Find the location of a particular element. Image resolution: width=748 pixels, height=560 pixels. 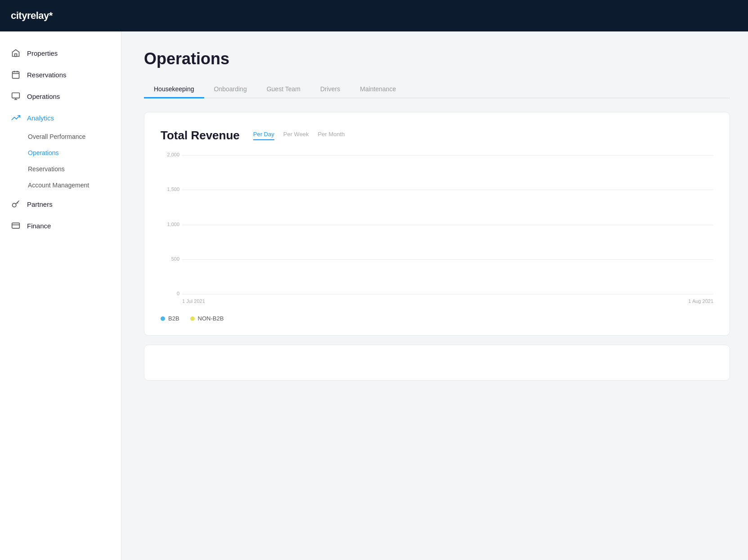

chart-period-tabs: Per Day Per Week Per Month is located at coordinates (299, 136).